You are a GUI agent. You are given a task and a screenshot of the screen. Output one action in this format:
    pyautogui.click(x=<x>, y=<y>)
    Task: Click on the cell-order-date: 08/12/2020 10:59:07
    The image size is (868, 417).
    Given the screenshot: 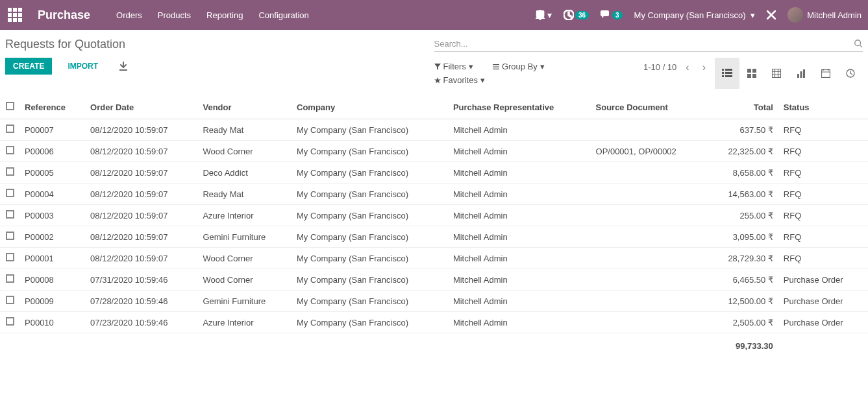 What is the action you would take?
    pyautogui.click(x=142, y=258)
    